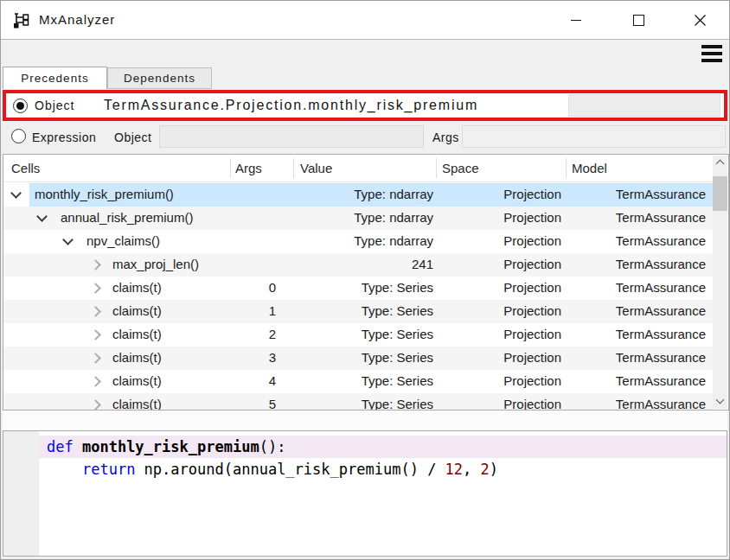 This screenshot has height=560, width=730. What do you see at coordinates (21, 493) in the screenshot?
I see `code-gutter` at bounding box center [21, 493].